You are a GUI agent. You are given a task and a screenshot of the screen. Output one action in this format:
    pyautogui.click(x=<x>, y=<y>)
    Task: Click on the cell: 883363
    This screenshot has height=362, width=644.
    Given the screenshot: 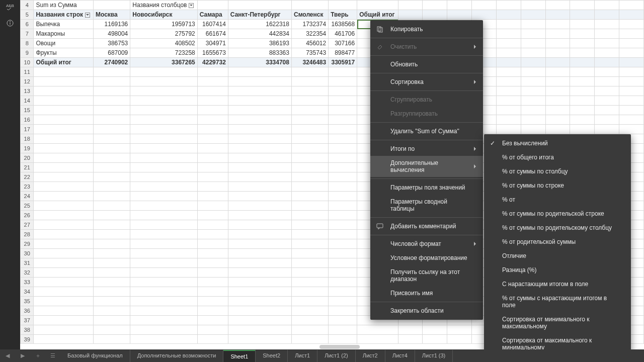 What is the action you would take?
    pyautogui.click(x=260, y=53)
    